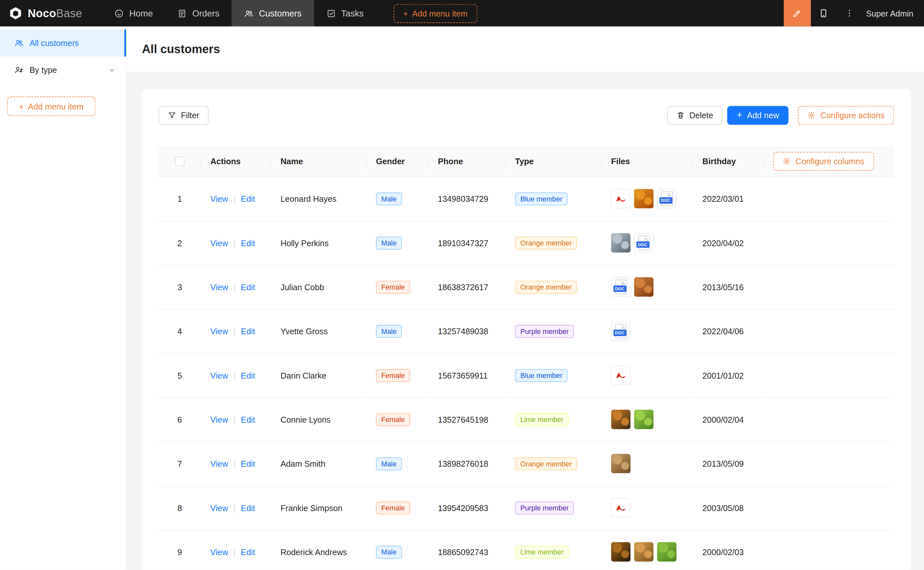 The width and height of the screenshot is (924, 570). Describe the element at coordinates (554, 419) in the screenshot. I see `type-cell: Lime member` at that location.